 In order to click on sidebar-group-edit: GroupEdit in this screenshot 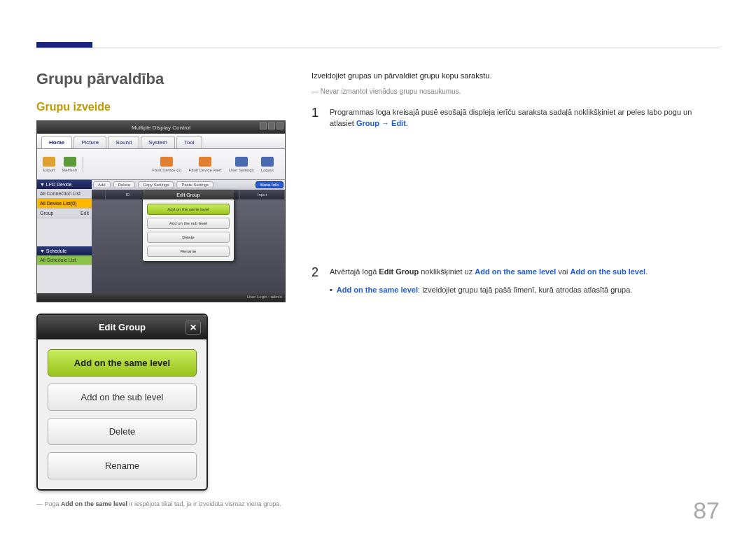, I will do `click(64, 213)`.